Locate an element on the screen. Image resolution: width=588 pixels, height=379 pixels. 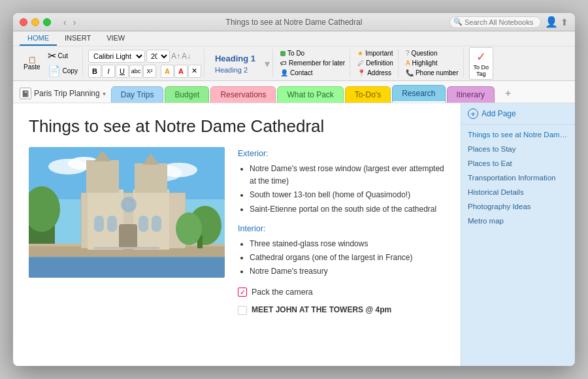
todo-tag-icon is located at coordinates (283, 54).